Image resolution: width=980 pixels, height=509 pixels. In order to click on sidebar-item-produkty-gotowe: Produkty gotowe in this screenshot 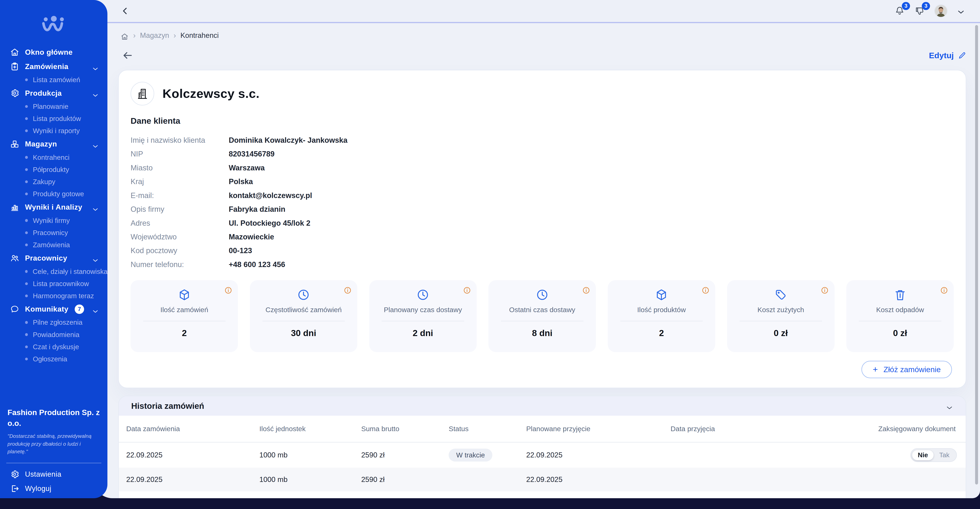, I will do `click(54, 194)`.